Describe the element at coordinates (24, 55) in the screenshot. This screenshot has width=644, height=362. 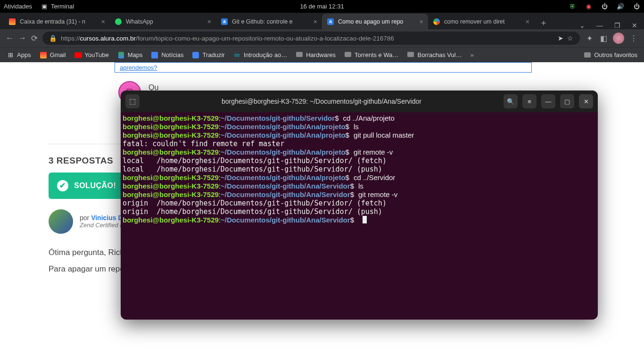
I see `apps-label: Apps` at that location.